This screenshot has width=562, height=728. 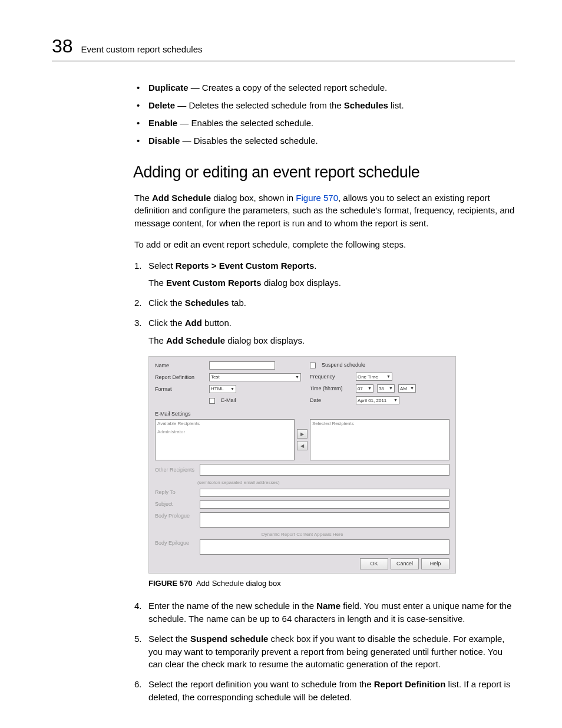 What do you see at coordinates (180, 365) in the screenshot?
I see `name-label: Name` at bounding box center [180, 365].